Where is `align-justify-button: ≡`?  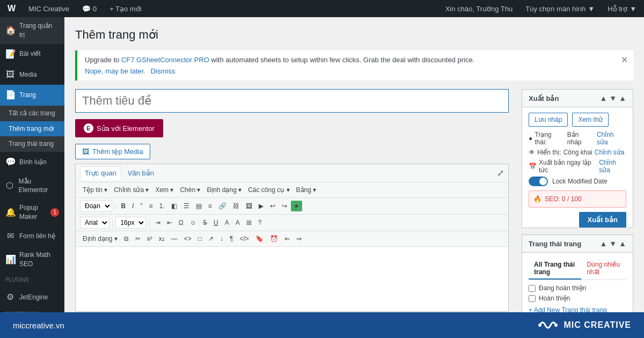 align-justify-button: ≡ is located at coordinates (210, 206).